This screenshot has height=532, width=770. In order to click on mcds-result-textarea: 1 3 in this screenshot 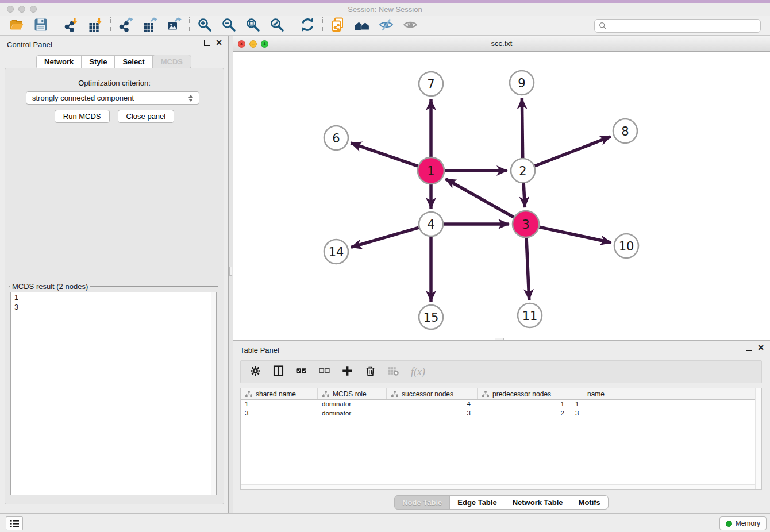, I will do `click(114, 394)`.